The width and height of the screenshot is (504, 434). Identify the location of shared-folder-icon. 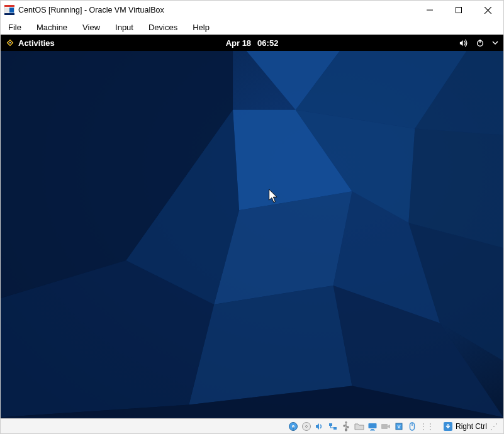
(359, 426).